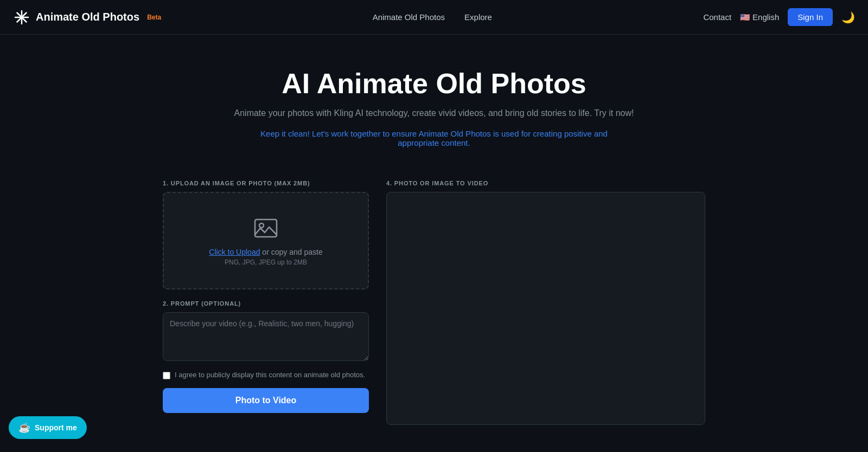 The height and width of the screenshot is (452, 868). What do you see at coordinates (22, 17) in the screenshot?
I see `logo-icon` at bounding box center [22, 17].